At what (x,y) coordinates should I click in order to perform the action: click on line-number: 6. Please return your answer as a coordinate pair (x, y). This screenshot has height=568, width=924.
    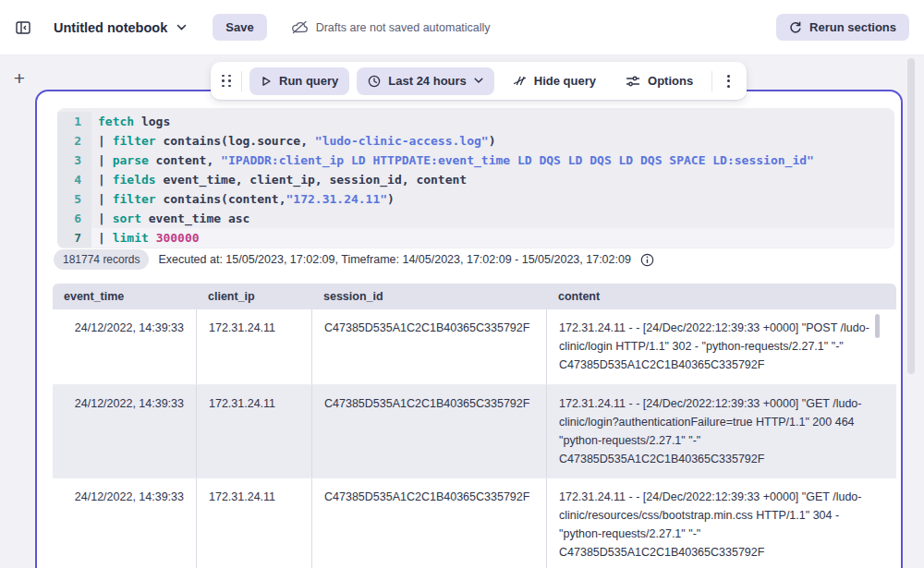
    Looking at the image, I should click on (74, 218).